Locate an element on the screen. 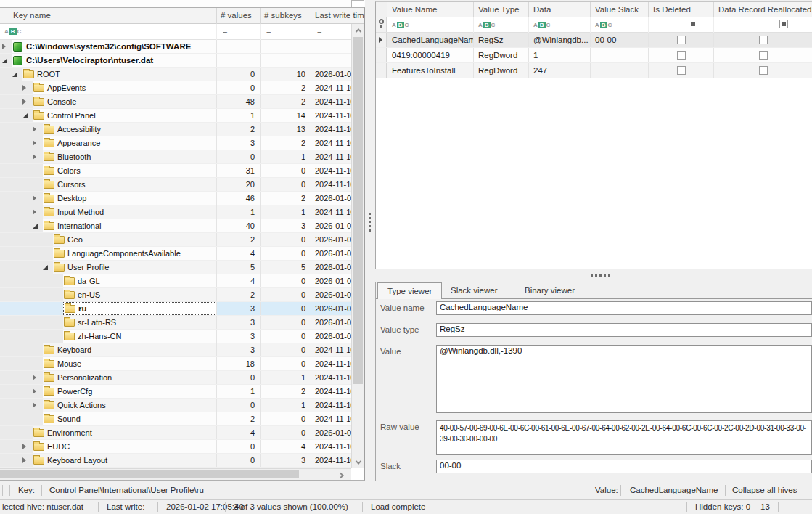  tree-row: Quick Actions 0 1 2024-11-10 is located at coordinates (176, 405).